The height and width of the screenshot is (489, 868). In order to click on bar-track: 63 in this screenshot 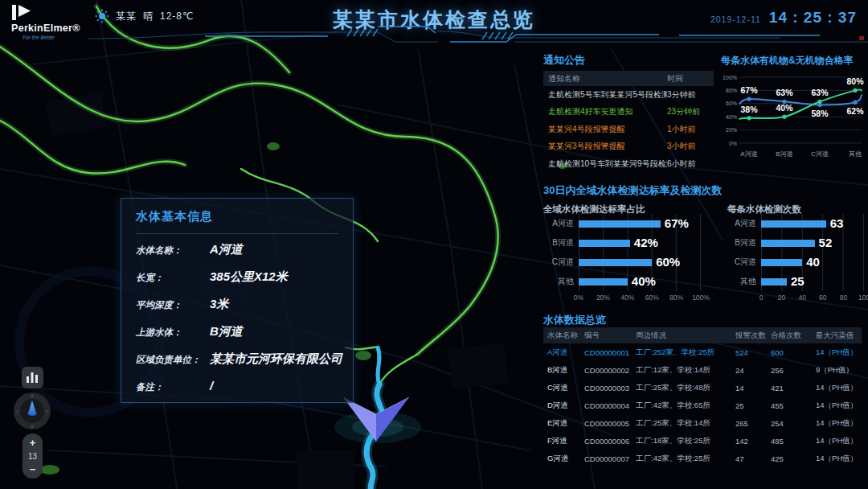, I will do `click(813, 224)`.